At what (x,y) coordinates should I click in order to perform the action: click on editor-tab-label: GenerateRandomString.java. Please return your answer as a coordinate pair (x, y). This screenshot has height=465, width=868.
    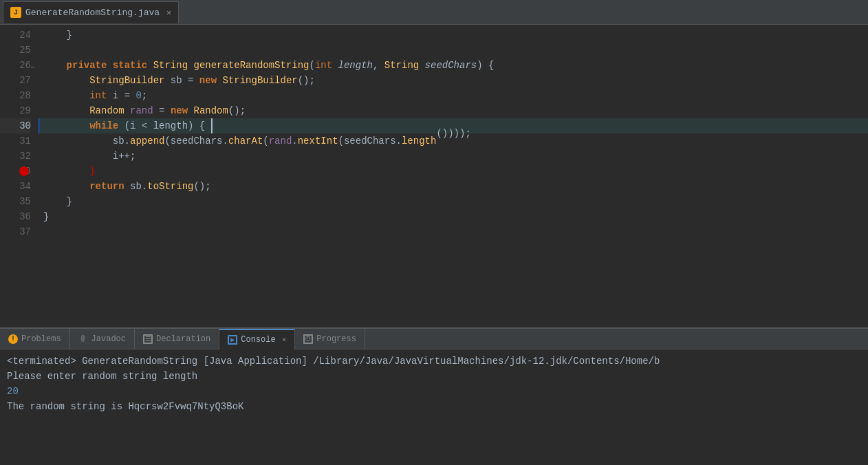
    Looking at the image, I should click on (92, 12).